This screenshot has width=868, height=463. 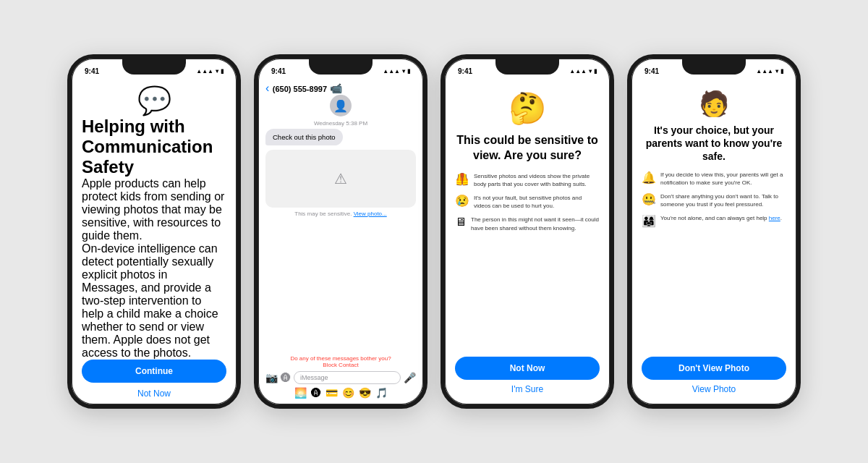 What do you see at coordinates (341, 69) in the screenshot?
I see `status-bar-2: 9:41 ▲▲▲ ▾ ▮` at bounding box center [341, 69].